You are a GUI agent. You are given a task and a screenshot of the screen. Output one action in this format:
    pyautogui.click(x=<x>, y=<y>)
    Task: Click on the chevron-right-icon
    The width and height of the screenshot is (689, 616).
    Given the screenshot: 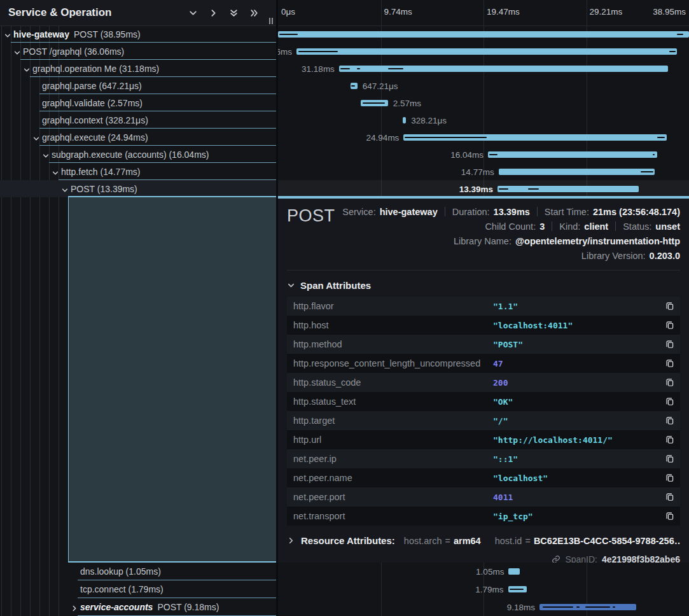 What is the action you would take?
    pyautogui.click(x=74, y=609)
    